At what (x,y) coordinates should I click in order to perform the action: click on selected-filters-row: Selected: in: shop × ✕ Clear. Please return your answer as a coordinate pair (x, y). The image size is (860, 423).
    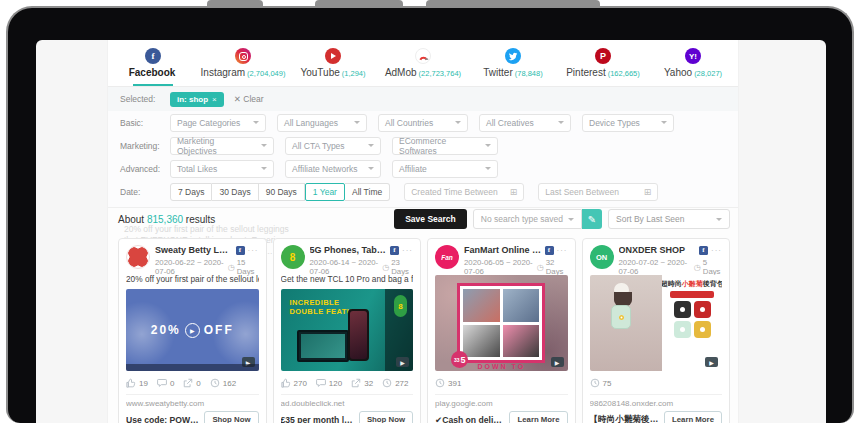
    Looking at the image, I should click on (423, 99).